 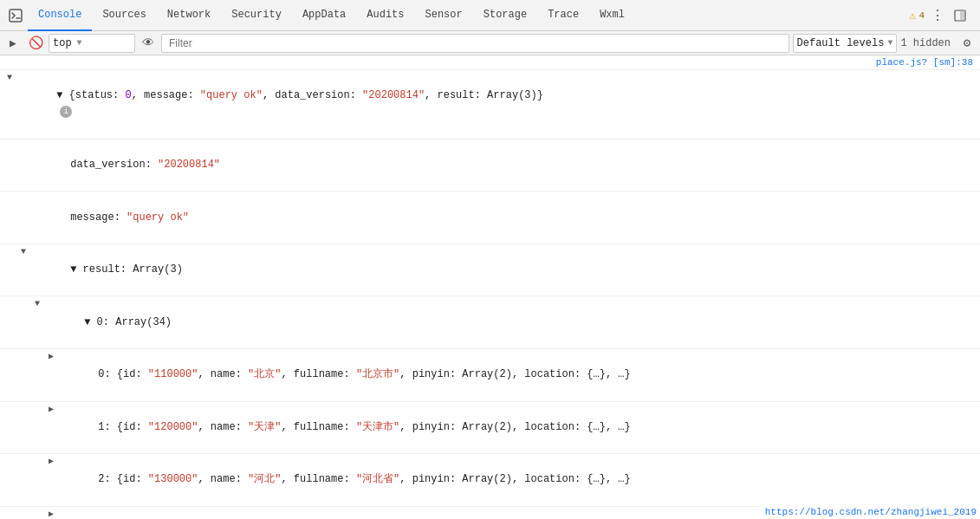 What do you see at coordinates (943, 16) in the screenshot?
I see `tab-right-actions: ⚠ 4 ⋮` at bounding box center [943, 16].